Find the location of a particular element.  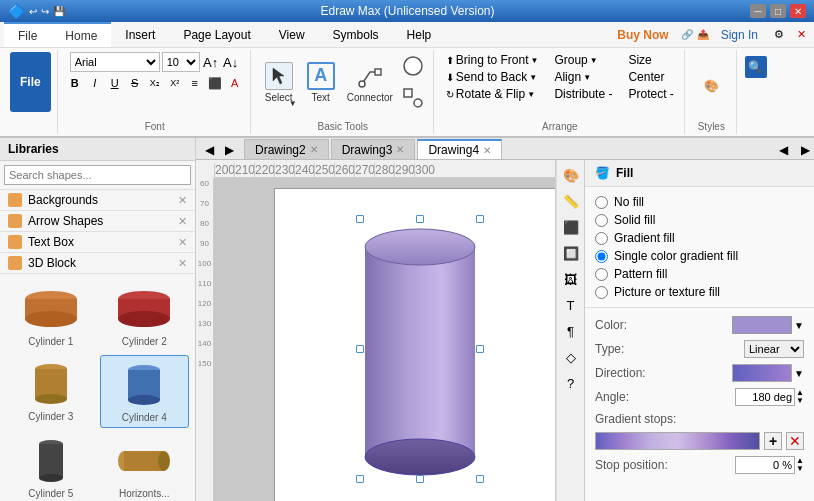

maximize-button: □ is located at coordinates (778, 11).